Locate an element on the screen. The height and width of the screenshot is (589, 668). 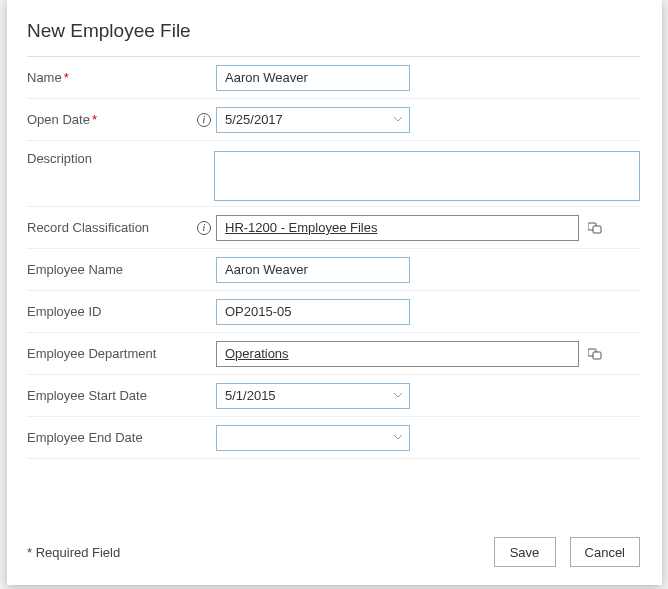
label-emp-dept: Employee Department is located at coordinates (110, 354).